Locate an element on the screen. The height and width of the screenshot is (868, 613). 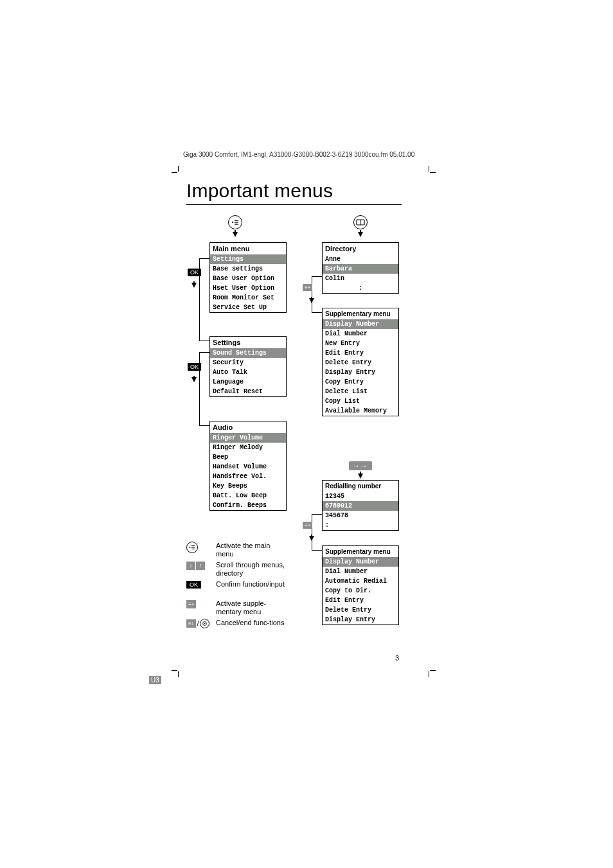
back-key-icon: ≡↕ is located at coordinates (191, 623).